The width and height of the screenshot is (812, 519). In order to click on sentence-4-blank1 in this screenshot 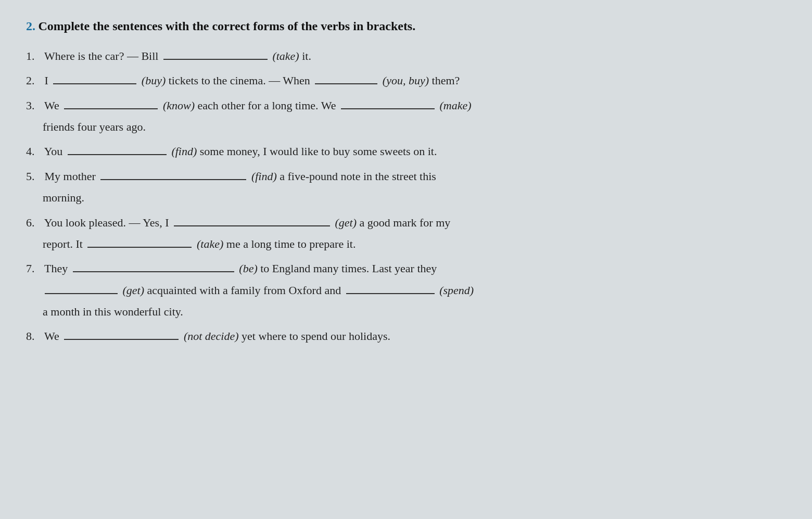, I will do `click(117, 149)`.